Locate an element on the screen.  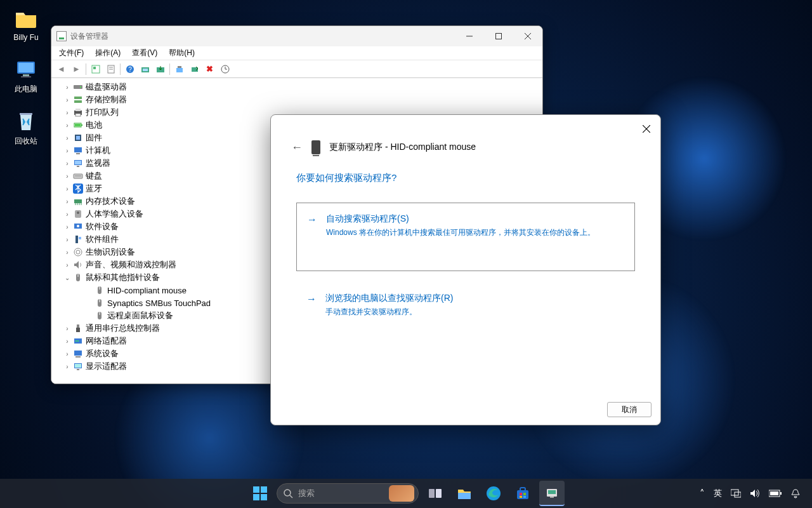
desktop-icon-recycle-bin: 回收站 is located at coordinates (26, 128).